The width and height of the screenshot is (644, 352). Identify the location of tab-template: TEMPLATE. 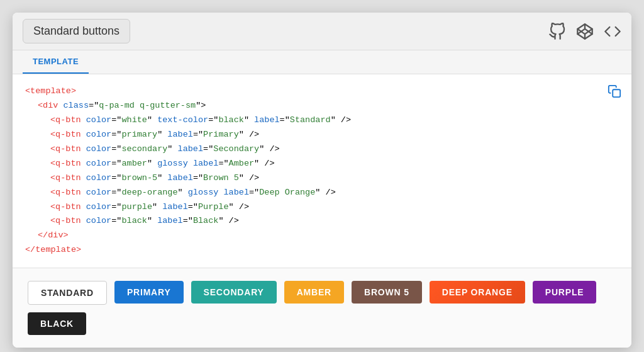
(55, 62).